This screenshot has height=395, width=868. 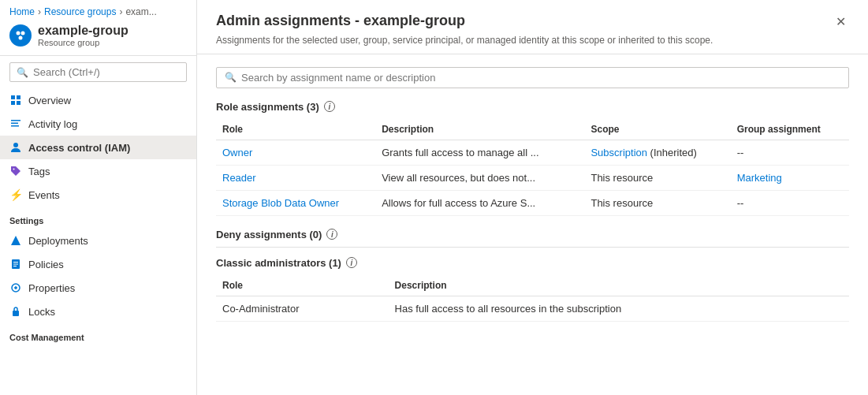 What do you see at coordinates (790, 129) in the screenshot?
I see `col-group-assignment: Group assignment` at bounding box center [790, 129].